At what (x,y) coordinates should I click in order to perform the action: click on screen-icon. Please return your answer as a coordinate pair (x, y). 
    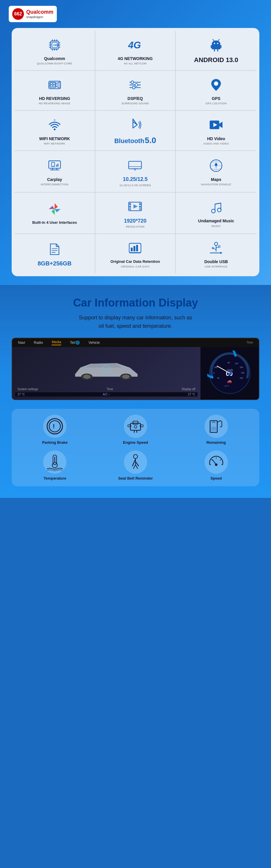
    Looking at the image, I should click on (135, 165).